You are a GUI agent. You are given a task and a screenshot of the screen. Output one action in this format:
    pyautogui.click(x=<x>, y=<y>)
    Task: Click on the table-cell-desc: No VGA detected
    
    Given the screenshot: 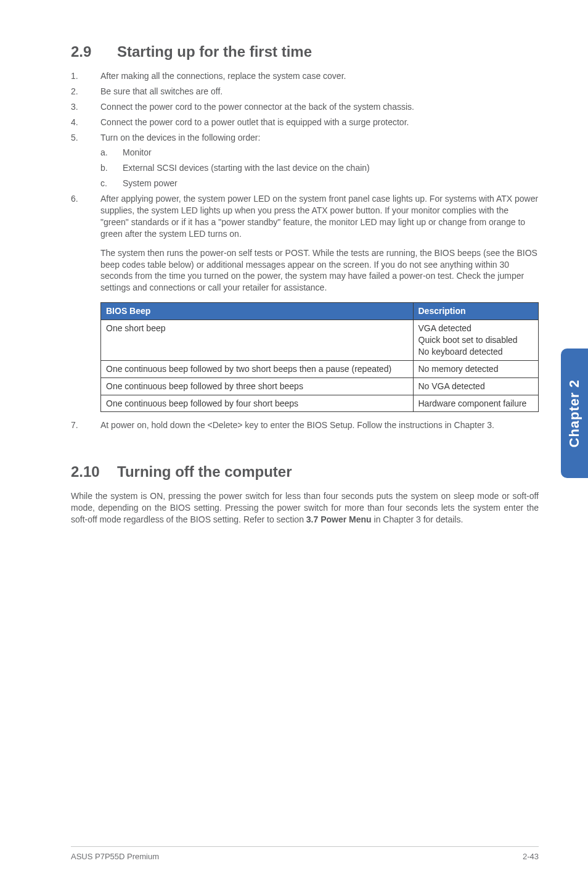 What is the action you would take?
    pyautogui.click(x=476, y=386)
    